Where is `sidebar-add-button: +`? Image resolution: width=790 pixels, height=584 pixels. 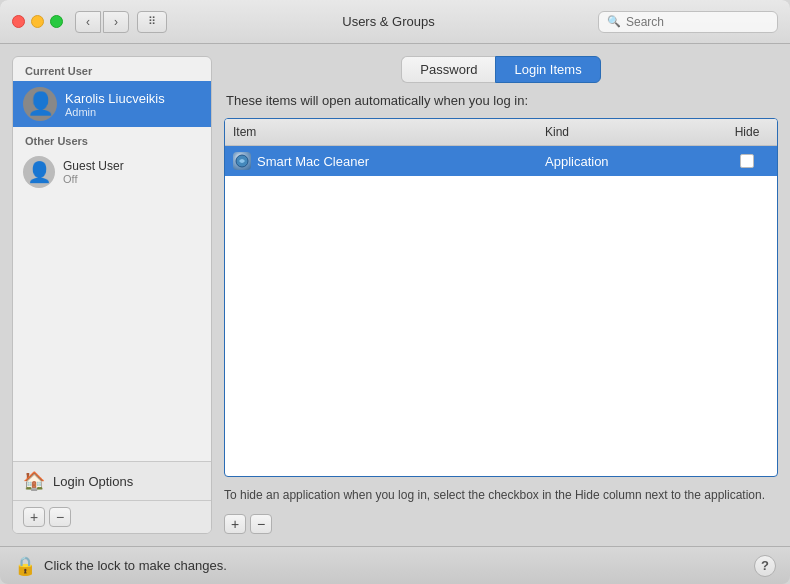
sidebar-add-button: + is located at coordinates (34, 517).